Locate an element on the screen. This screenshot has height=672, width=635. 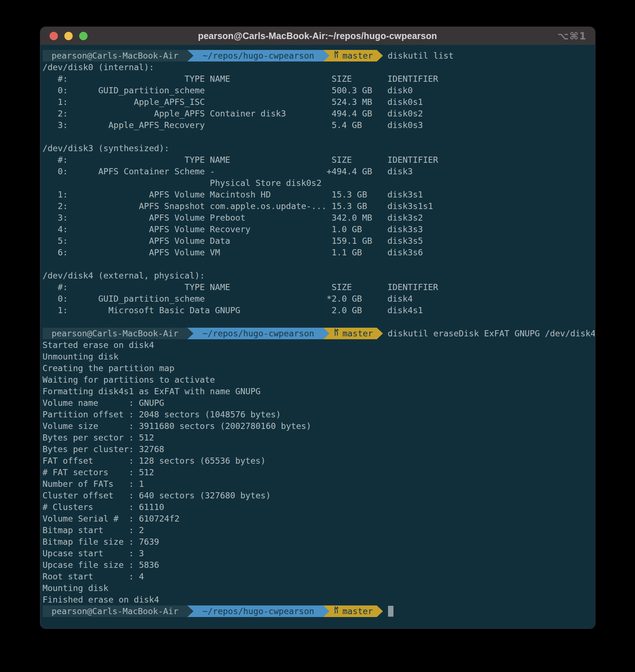
terminal-text-line: Physical Store disk0s2 is located at coordinates (318, 183).